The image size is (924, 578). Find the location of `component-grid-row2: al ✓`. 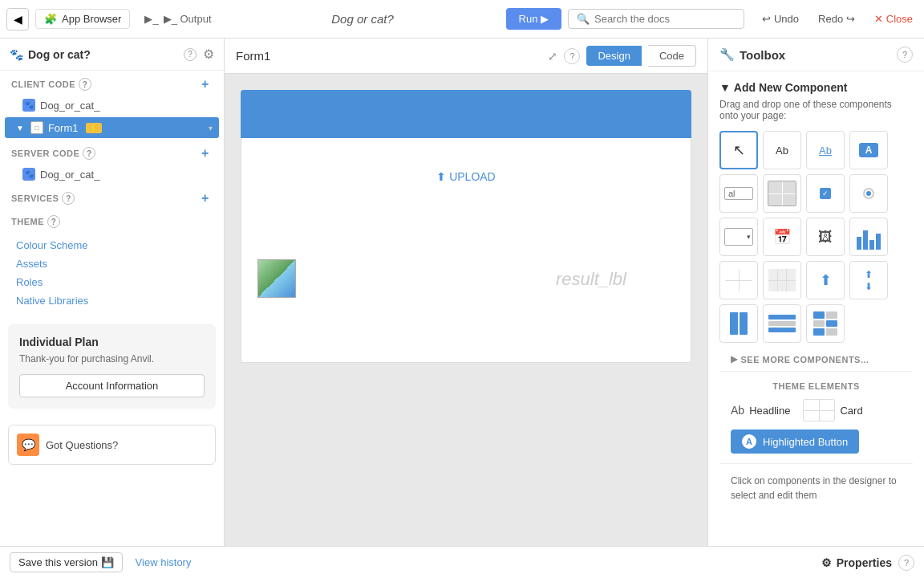

component-grid-row2: al ✓ is located at coordinates (817, 193).